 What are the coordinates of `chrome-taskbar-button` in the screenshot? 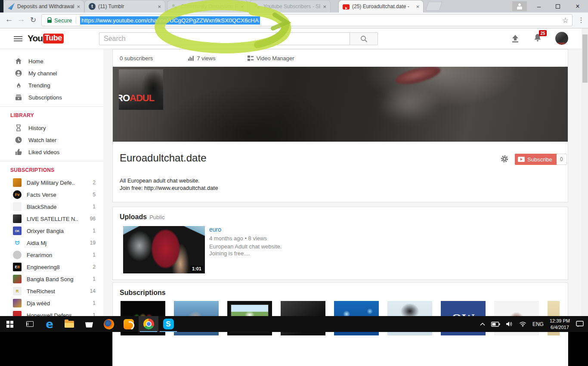 It's located at (149, 324).